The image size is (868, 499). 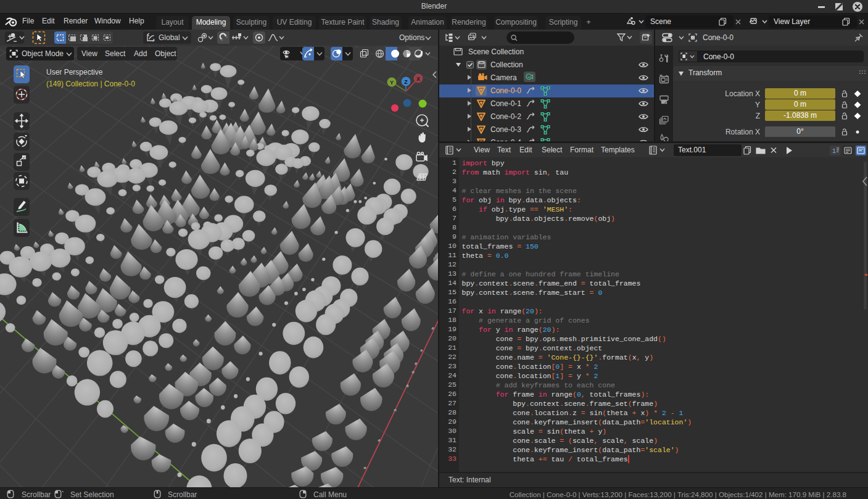 I want to click on svg-text: Cone-0-0, so click(x=506, y=91).